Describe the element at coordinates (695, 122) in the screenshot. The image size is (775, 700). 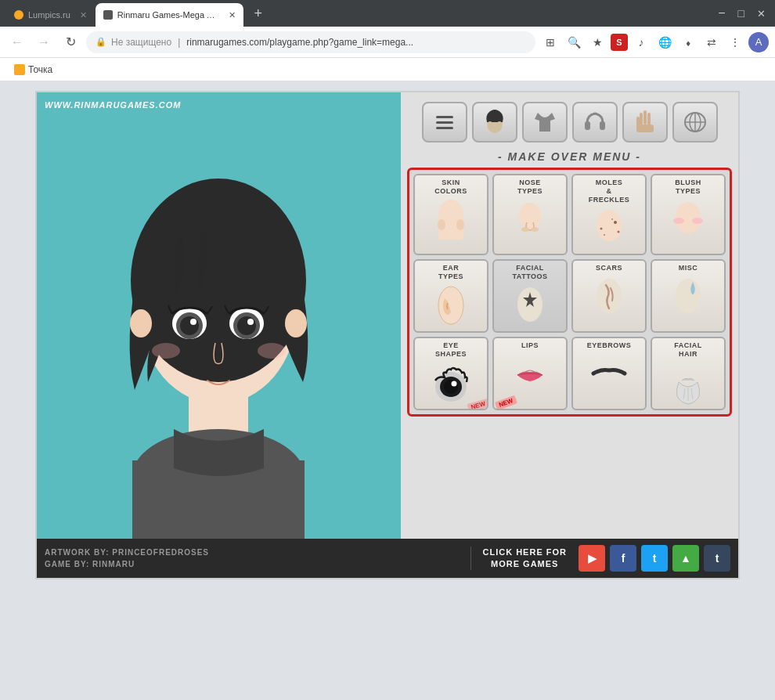
I see `icon-btn-background` at that location.